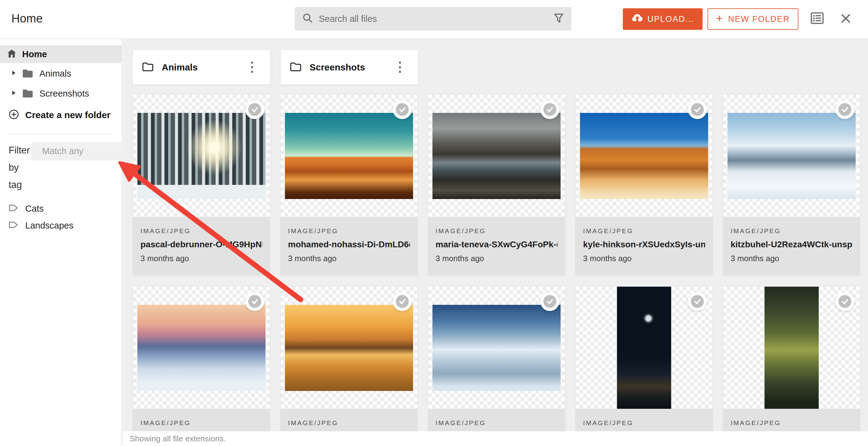 The width and height of the screenshot is (868, 446). I want to click on new-folder-button-label: NEW FOLDER, so click(759, 19).